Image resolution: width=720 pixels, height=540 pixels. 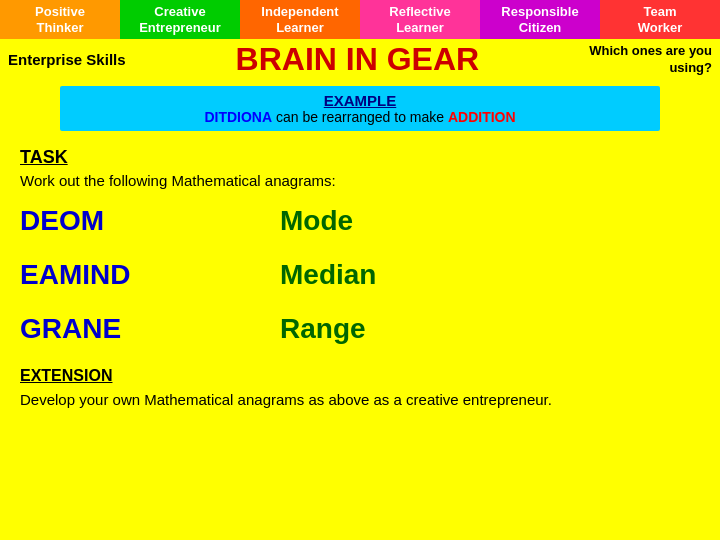 What do you see at coordinates (360, 158) in the screenshot?
I see `task-heading: TASK` at bounding box center [360, 158].